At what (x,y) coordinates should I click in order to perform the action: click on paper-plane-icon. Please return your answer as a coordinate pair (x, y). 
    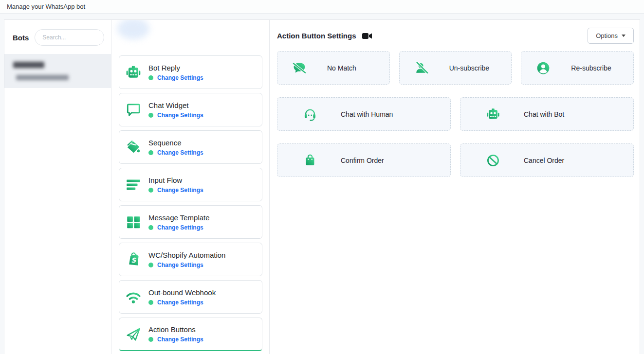
    Looking at the image, I should click on (137, 334).